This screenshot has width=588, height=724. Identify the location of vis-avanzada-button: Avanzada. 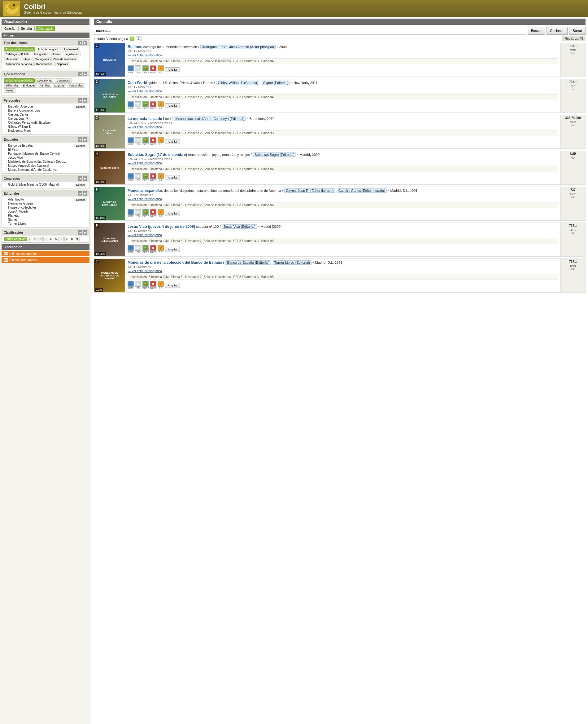
(45, 28).